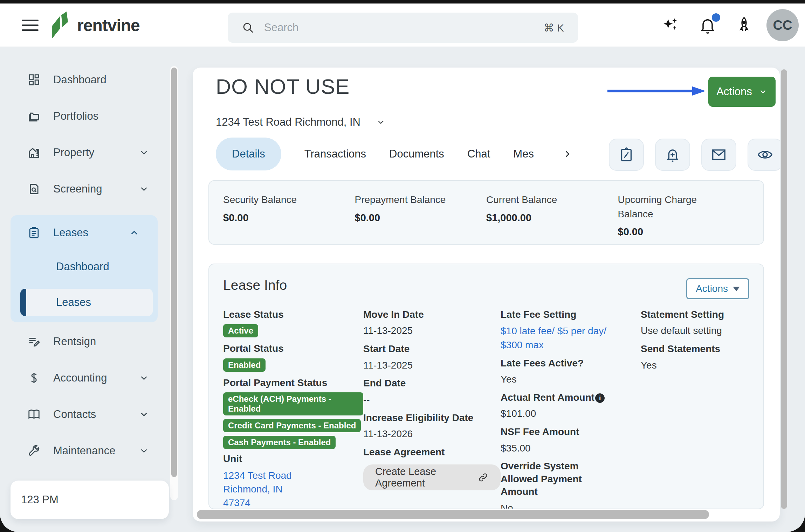 Image resolution: width=805 pixels, height=532 pixels. I want to click on lease-info-column-1: Lease Status Active Portal Status Enable…, so click(293, 409).